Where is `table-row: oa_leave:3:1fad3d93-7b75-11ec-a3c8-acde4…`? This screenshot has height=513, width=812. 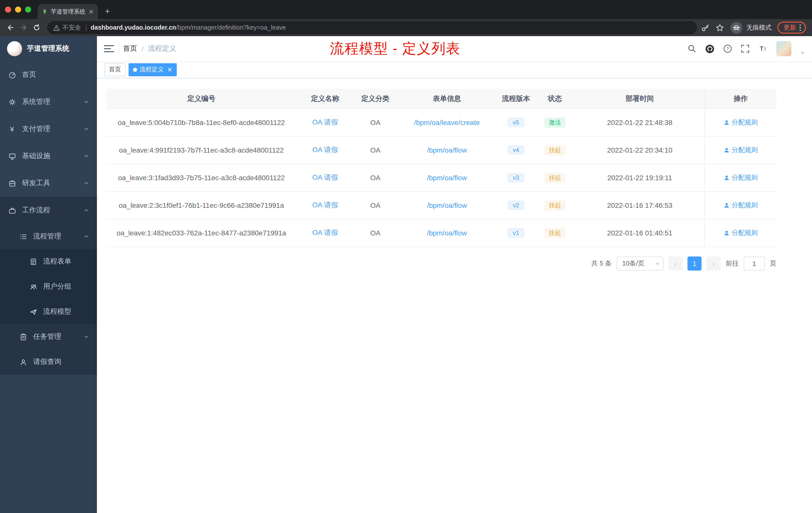 table-row: oa_leave:3:1fad3d93-7b75-11ec-a3c8-acde4… is located at coordinates (441, 178).